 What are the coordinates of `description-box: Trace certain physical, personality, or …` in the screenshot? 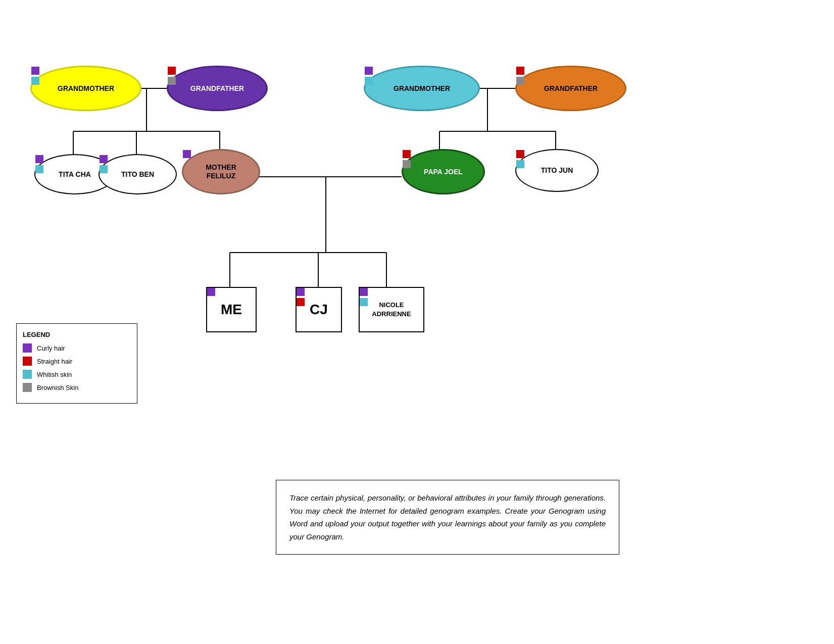 It's located at (448, 517).